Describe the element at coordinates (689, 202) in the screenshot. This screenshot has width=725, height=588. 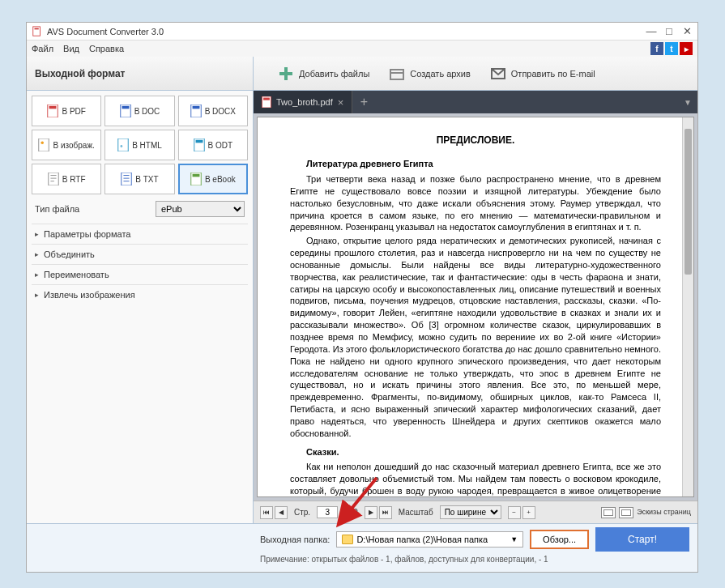
I see `scroll-thumb` at that location.